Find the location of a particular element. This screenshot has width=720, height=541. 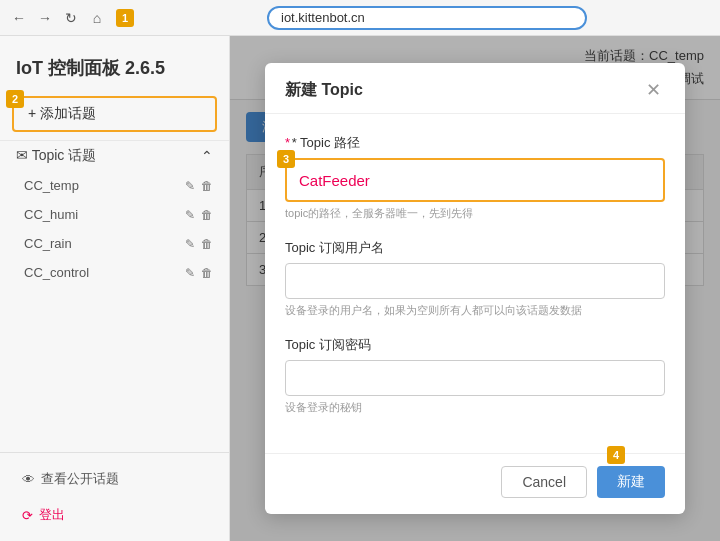

username-label: Topic 订阅用户名 is located at coordinates (475, 248).